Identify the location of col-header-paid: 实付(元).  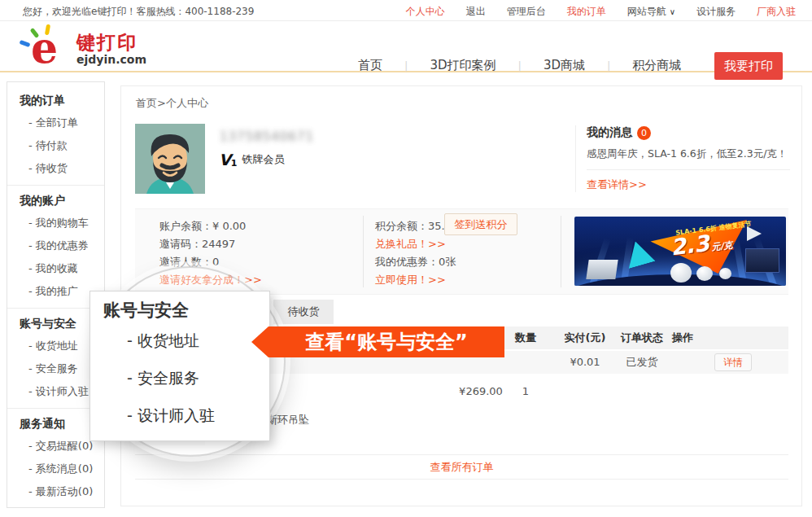
(585, 338).